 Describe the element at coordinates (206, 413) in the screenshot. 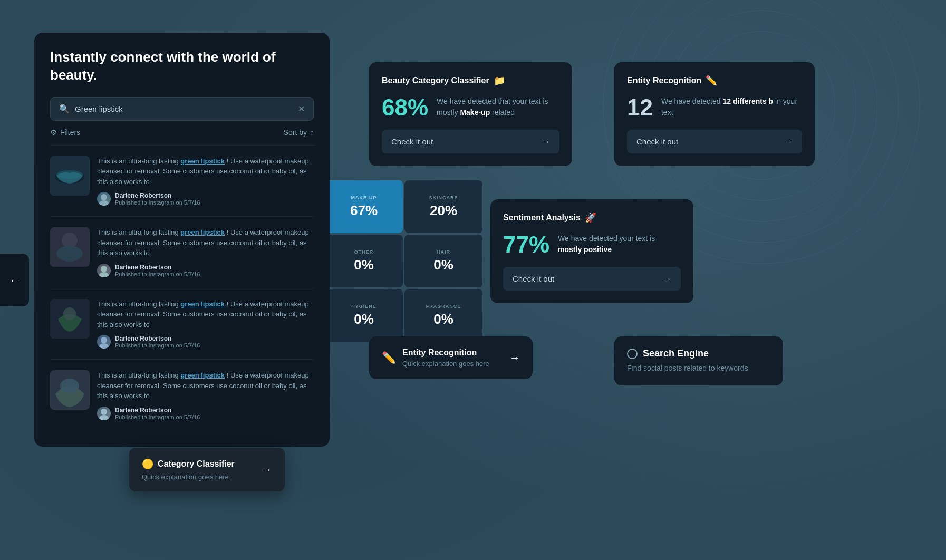

I see `post-author-4: Darlene Robertson Published to Instagram…` at that location.